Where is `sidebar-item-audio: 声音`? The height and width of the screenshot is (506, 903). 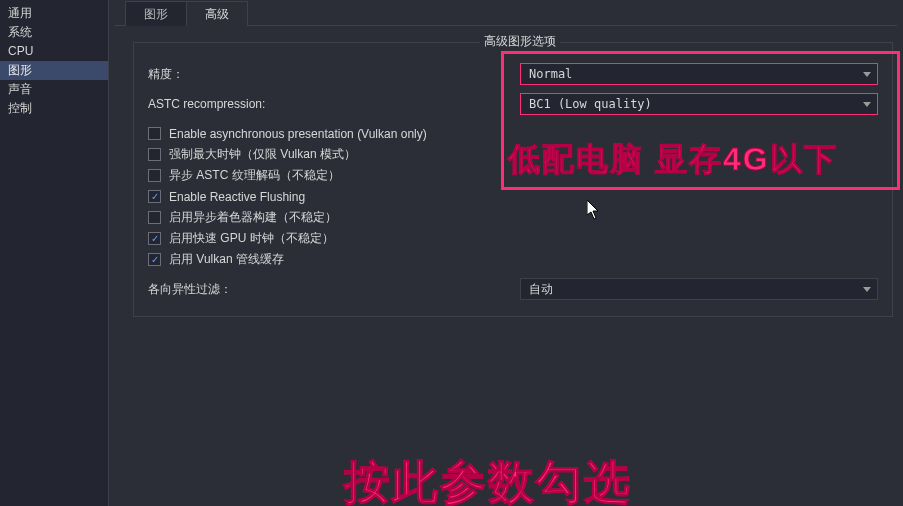
sidebar-item-audio: 声音 is located at coordinates (54, 90).